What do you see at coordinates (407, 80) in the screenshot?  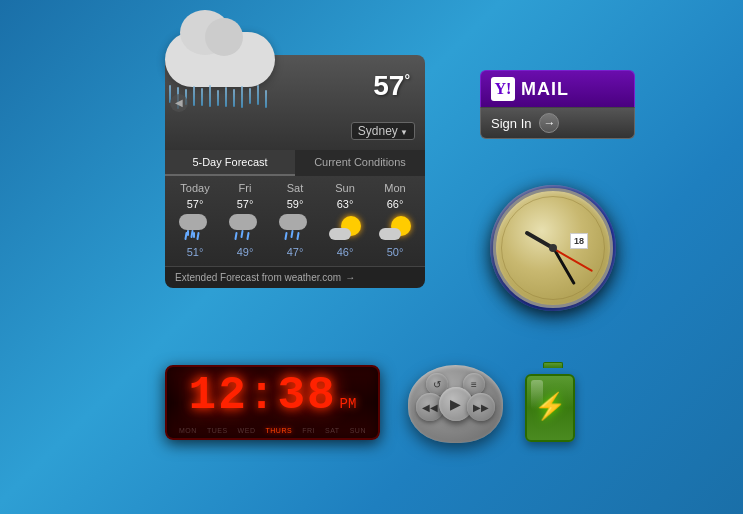 I see `temp-unit: °` at bounding box center [407, 80].